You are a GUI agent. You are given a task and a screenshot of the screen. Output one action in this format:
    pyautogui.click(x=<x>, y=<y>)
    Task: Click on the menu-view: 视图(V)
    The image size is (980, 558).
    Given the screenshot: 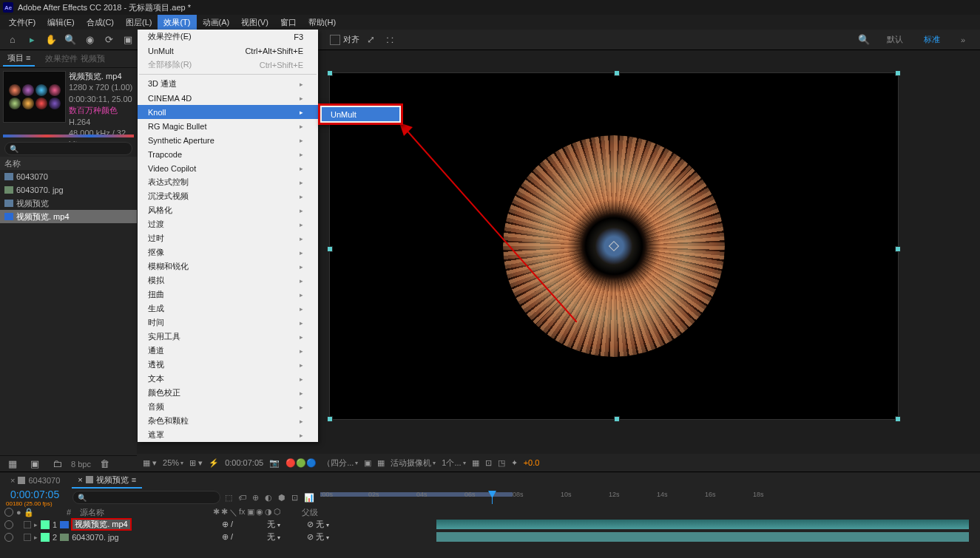 What is the action you would take?
    pyautogui.click(x=254, y=22)
    